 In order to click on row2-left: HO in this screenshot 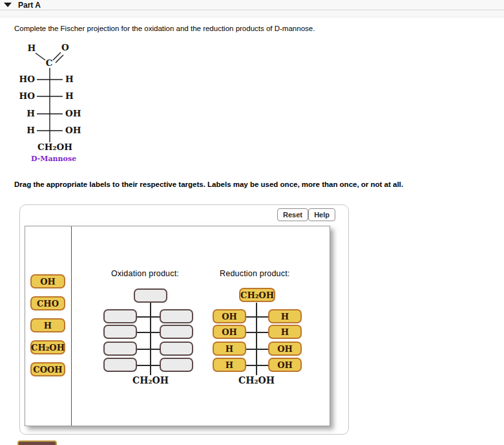, I will do `click(27, 96)`.